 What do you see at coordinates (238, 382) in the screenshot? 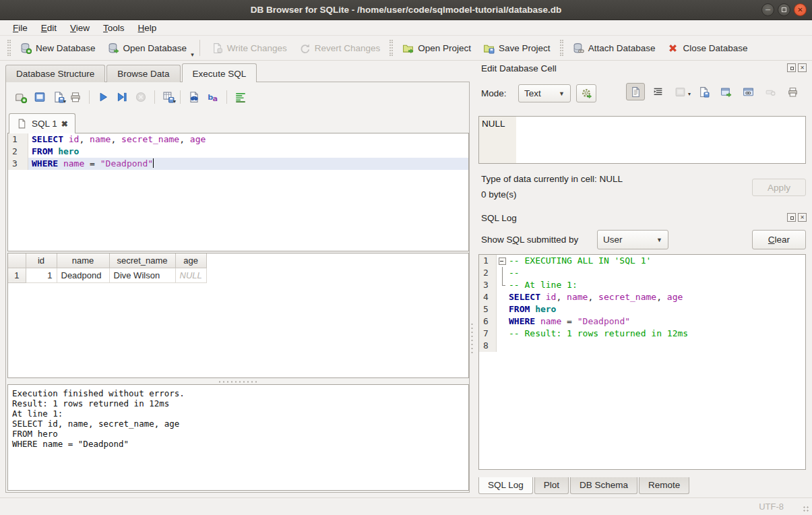
I see `splitter-handle` at bounding box center [238, 382].